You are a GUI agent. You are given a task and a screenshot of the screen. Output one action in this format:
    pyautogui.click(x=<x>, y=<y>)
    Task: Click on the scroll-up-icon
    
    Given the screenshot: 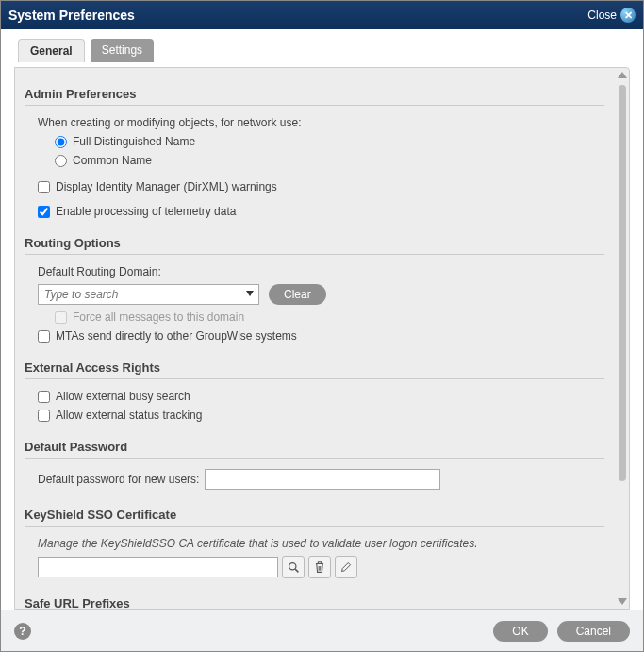 What is the action you would take?
    pyautogui.click(x=622, y=75)
    